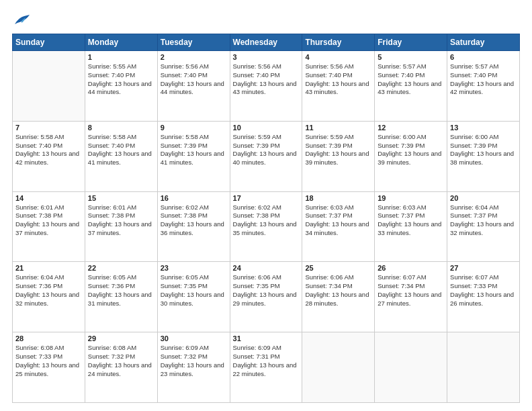 Image resolution: width=532 pixels, height=411 pixels. Describe the element at coordinates (266, 43) in the screenshot. I see `calendar-header-row: SundayMondayTuesdayWednesdayThursdayFrid…` at that location.